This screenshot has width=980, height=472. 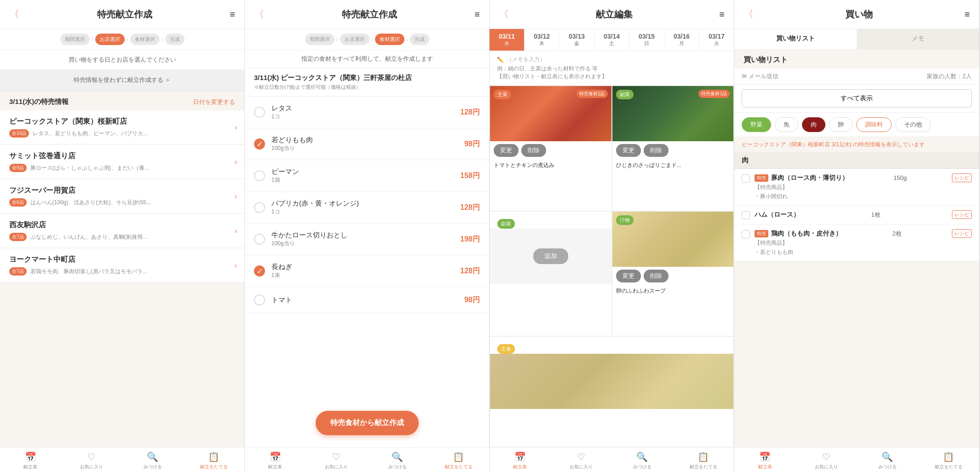 I want to click on delete-btn-3: 削除, so click(x=656, y=276).